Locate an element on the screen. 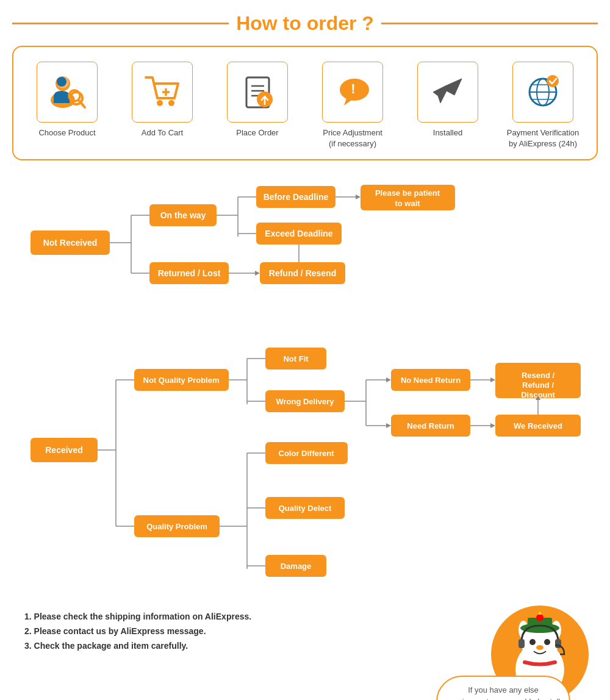 The image size is (610, 700). person-search-icon is located at coordinates (67, 93).